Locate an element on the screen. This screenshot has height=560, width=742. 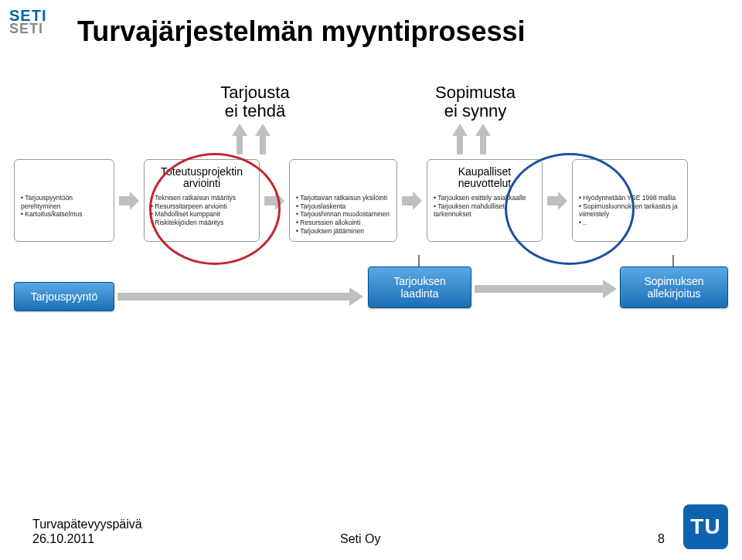
bullet: Hyödynnetään YSE 1998 mallia is located at coordinates (630, 198).